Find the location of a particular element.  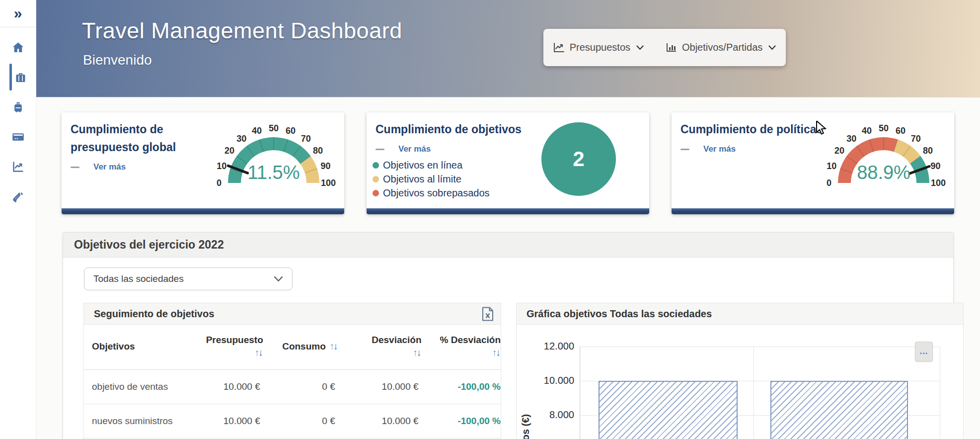

legend-dot-teal is located at coordinates (376, 165).